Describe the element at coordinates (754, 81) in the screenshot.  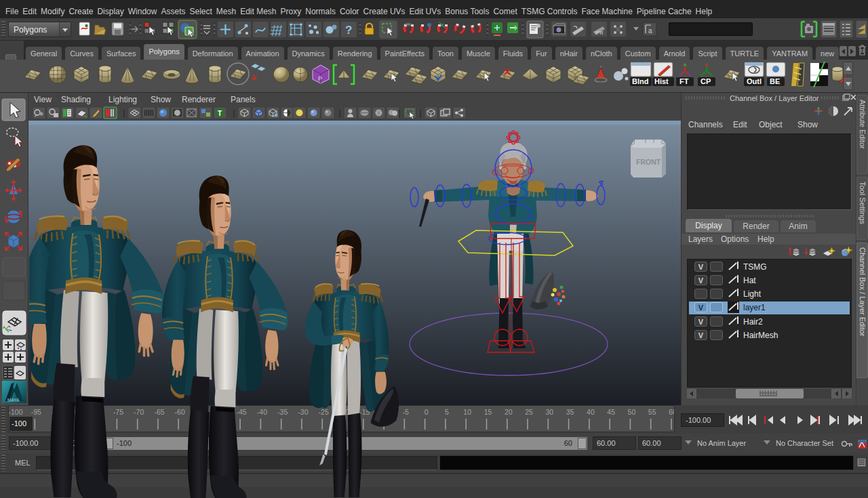
I see `svg-text: Outl` at that location.